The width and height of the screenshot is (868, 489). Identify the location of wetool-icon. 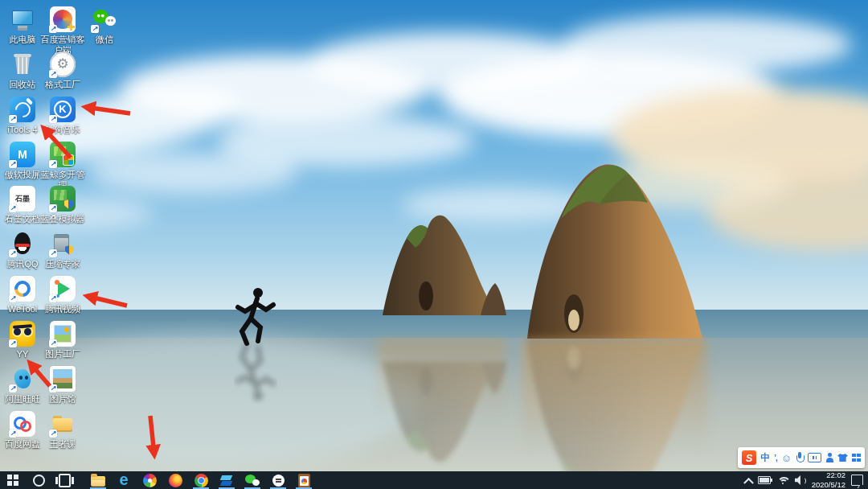
(23, 289).